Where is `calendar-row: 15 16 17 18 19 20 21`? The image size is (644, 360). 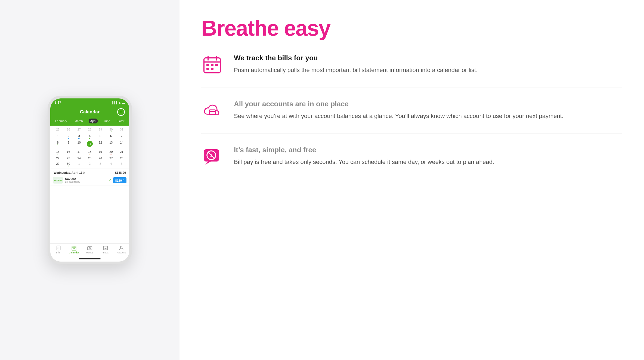 calendar-row: 15 16 17 18 19 20 21 is located at coordinates (90, 152).